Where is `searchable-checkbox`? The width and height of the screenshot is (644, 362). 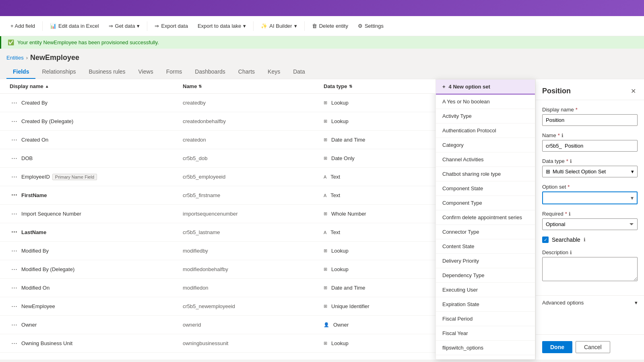
searchable-checkbox is located at coordinates (545, 240).